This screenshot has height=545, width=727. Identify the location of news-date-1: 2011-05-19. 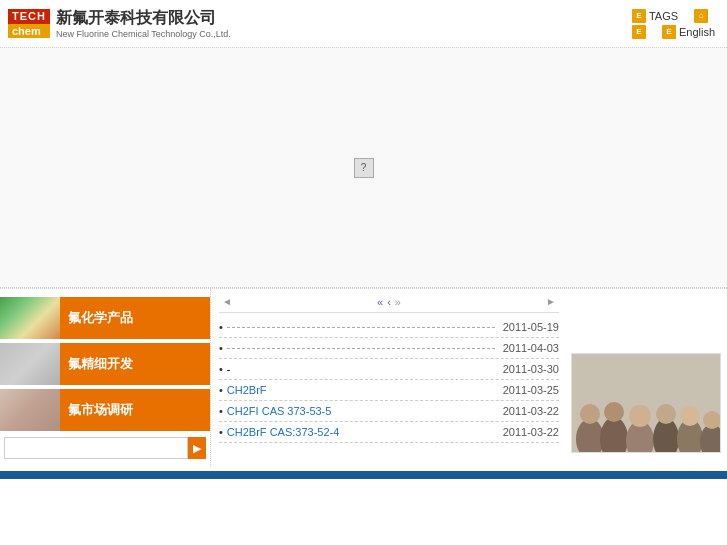
(531, 327).